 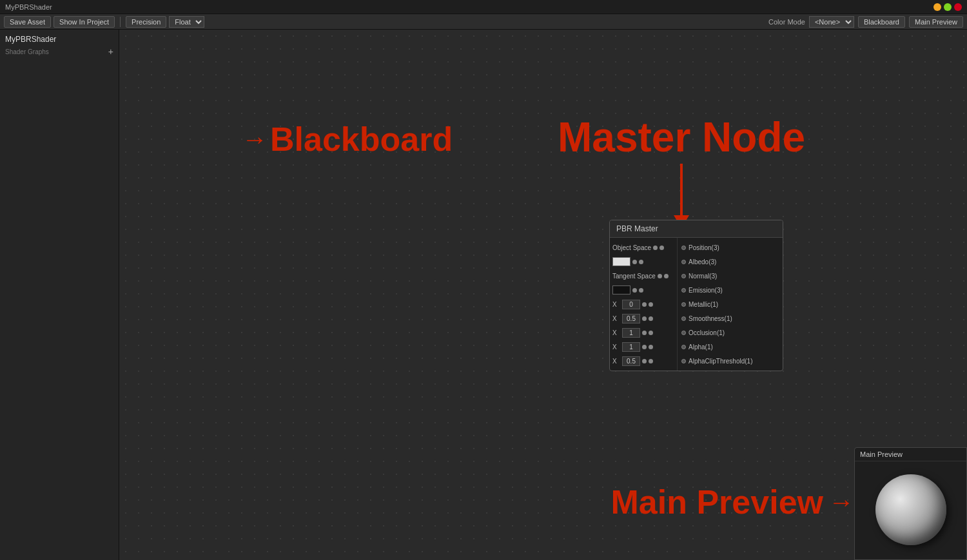 I want to click on tangent-space-dot, so click(x=660, y=276).